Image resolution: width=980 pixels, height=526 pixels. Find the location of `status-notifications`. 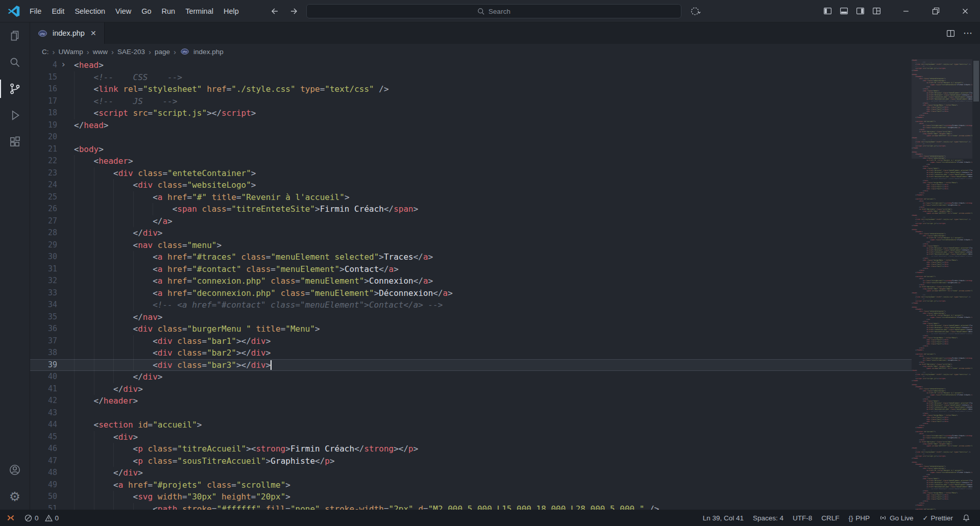

status-notifications is located at coordinates (966, 518).